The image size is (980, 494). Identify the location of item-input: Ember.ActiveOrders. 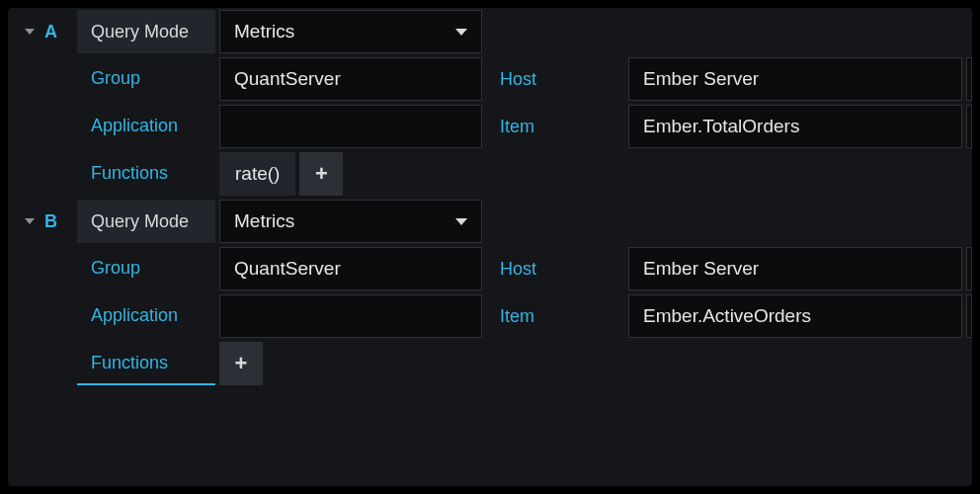
(795, 316).